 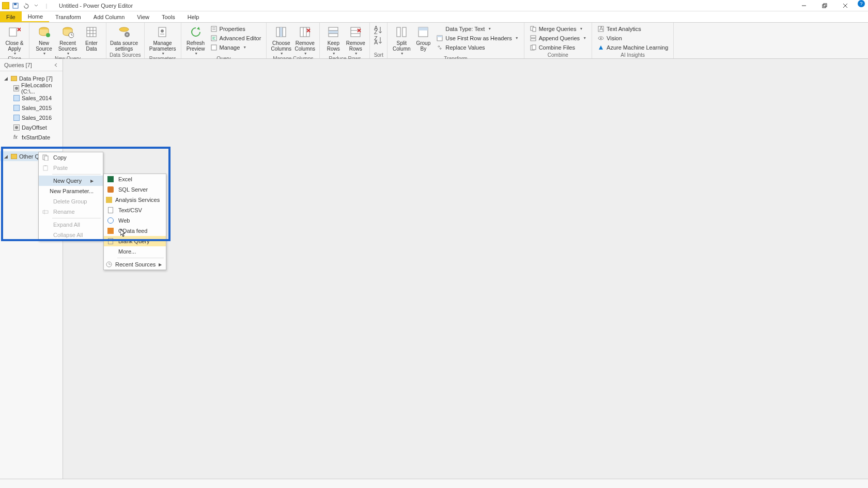 What do you see at coordinates (135, 190) in the screenshot?
I see `submenu-sql: SQL Server` at bounding box center [135, 190].